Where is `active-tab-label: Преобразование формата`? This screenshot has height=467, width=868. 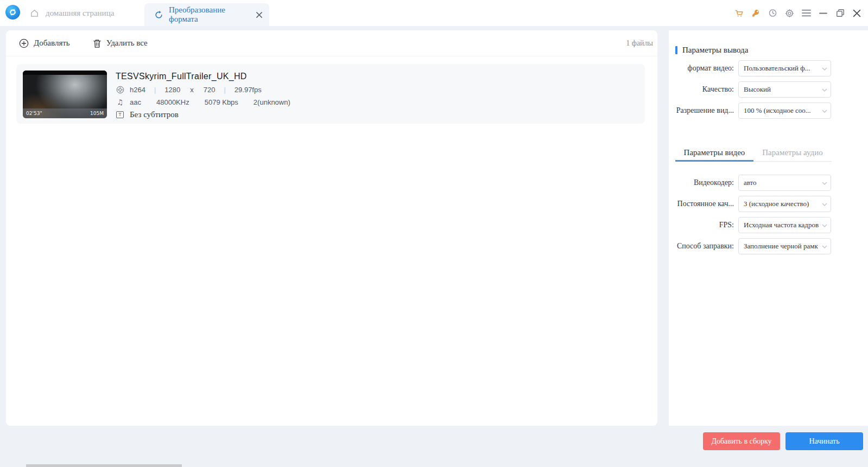
active-tab-label: Преобразование формата is located at coordinates (210, 15).